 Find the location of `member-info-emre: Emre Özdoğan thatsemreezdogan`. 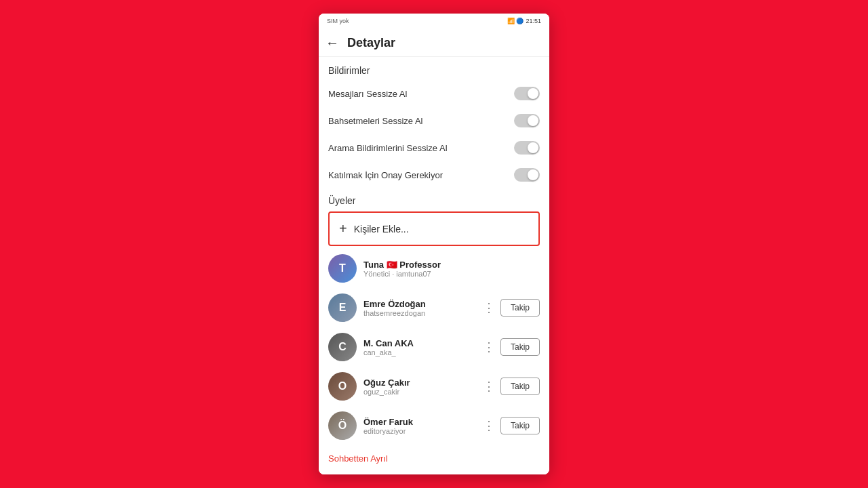

member-info-emre: Emre Özdoğan thatsemreezdogan is located at coordinates (420, 308).